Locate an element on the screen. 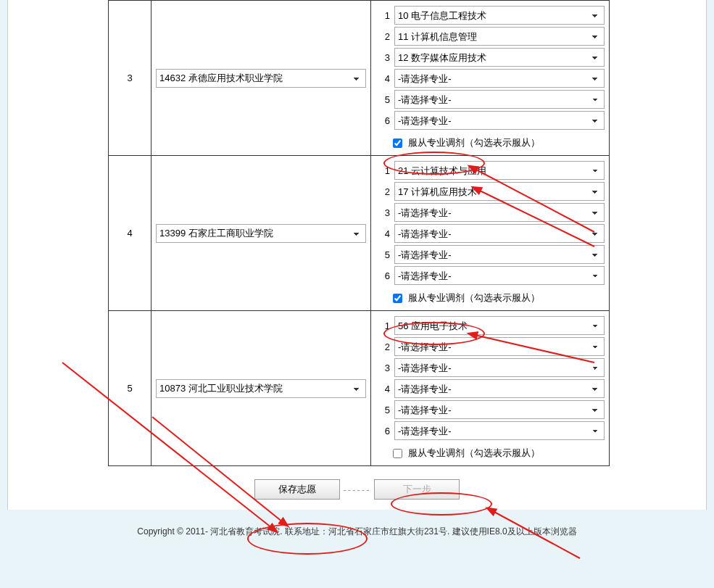 Image resolution: width=714 pixels, height=588 pixels. major-select-1: 56 应用电子技术 is located at coordinates (499, 326).